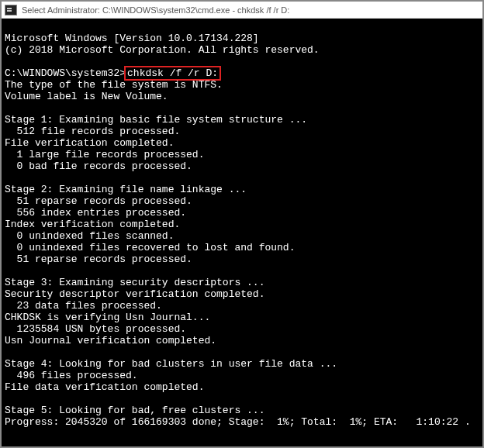  I want to click on prompt: C:\WINDOWS\system32>, so click(65, 73).